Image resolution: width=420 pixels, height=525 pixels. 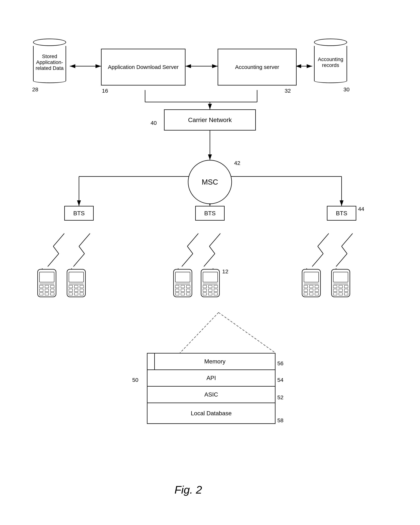 I want to click on local-db-number: 58, so click(x=280, y=420).